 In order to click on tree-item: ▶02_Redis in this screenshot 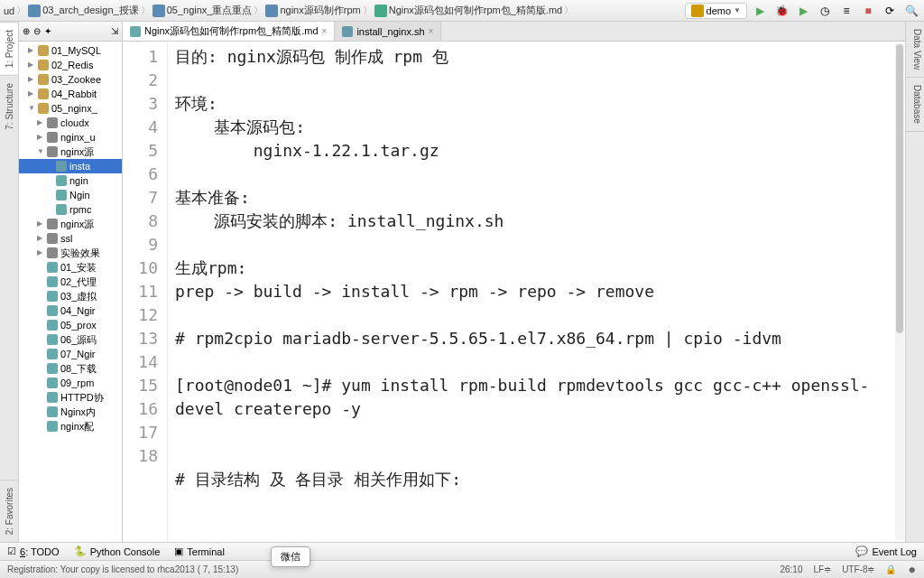, I will do `click(70, 65)`.